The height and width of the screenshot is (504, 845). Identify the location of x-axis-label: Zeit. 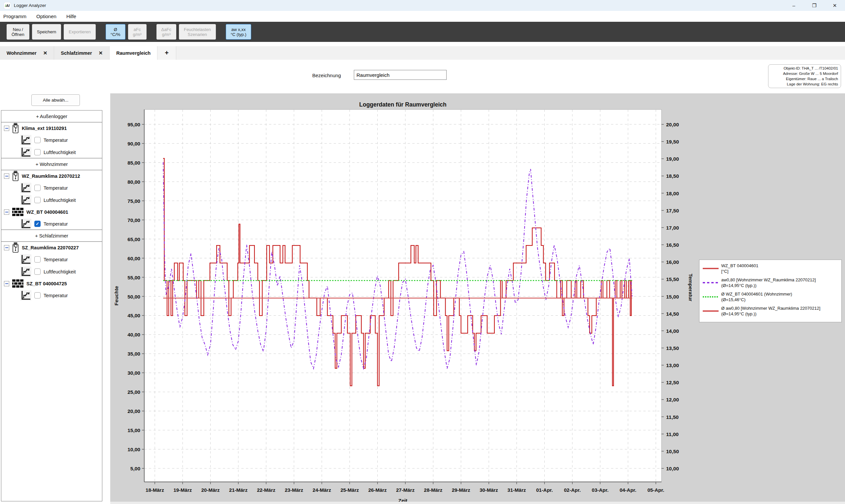
(403, 500).